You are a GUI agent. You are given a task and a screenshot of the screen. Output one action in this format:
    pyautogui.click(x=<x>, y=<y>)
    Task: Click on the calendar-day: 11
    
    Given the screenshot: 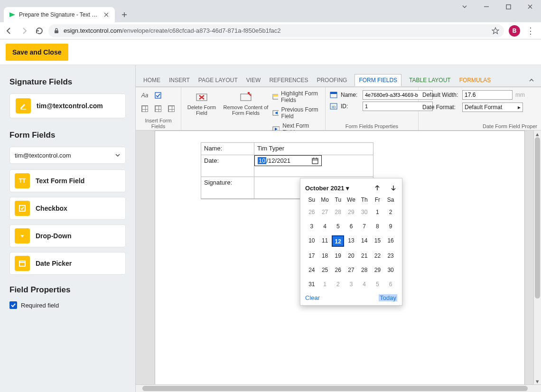 What is the action you would take?
    pyautogui.click(x=325, y=241)
    